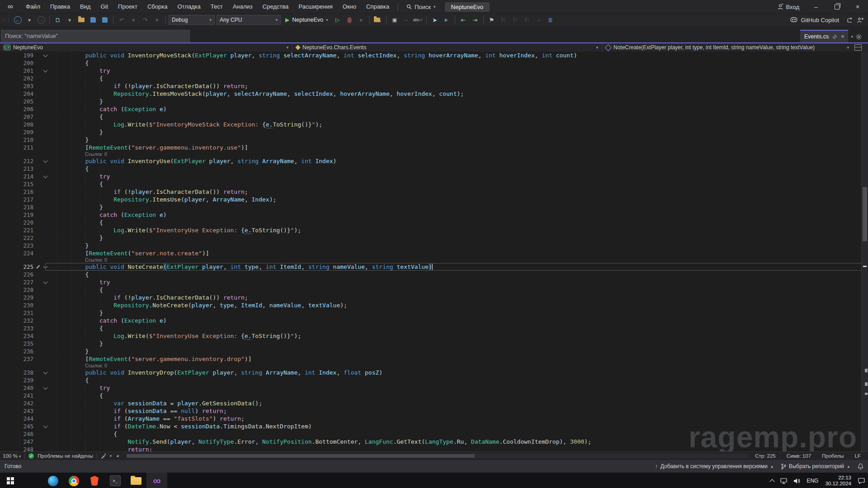 This screenshot has width=868, height=488. Describe the element at coordinates (157, 20) in the screenshot. I see `redo-dropdown: ▾` at that location.